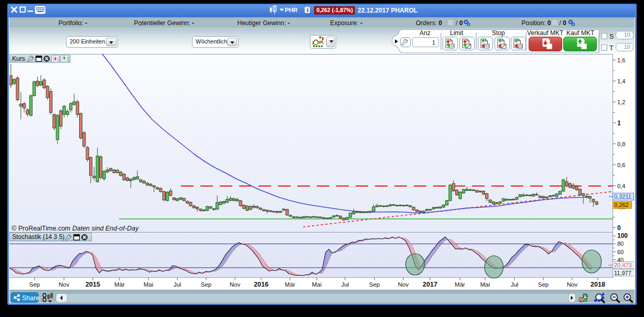  Describe the element at coordinates (30, 298) in the screenshot. I see `svg-text: Share` at that location.